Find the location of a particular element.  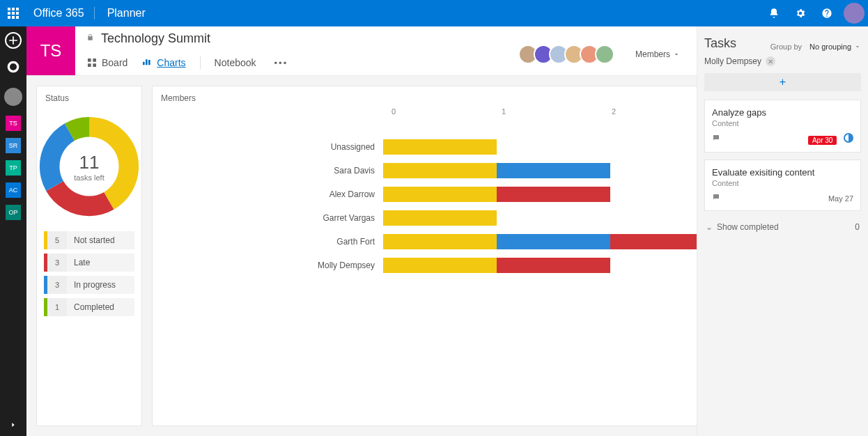

private-plan-icon is located at coordinates (91, 38).